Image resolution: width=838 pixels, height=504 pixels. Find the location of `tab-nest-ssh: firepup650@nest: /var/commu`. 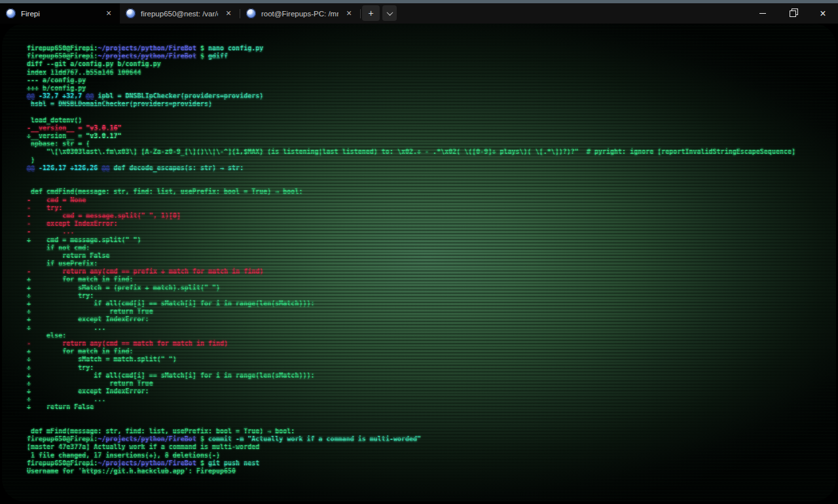

tab-nest-ssh: firepup650@nest: /var/commu is located at coordinates (179, 13).